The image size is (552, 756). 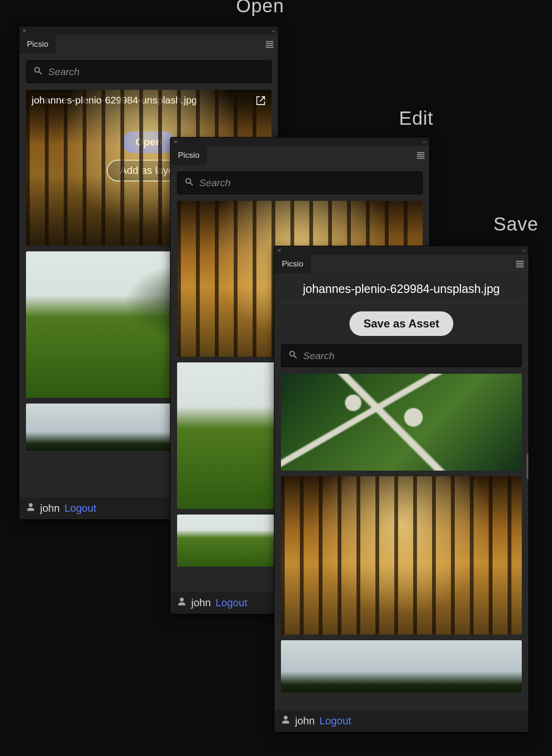 I want to click on heading-open: Open, so click(x=260, y=9).